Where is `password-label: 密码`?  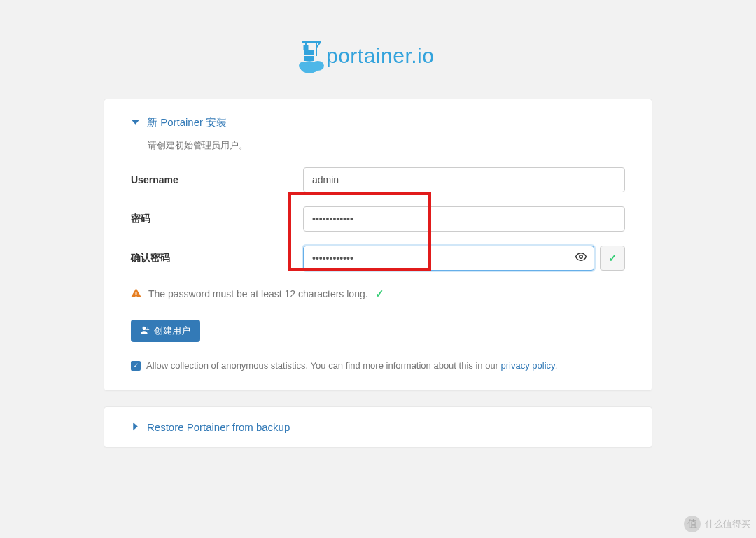 password-label: 密码 is located at coordinates (217, 219).